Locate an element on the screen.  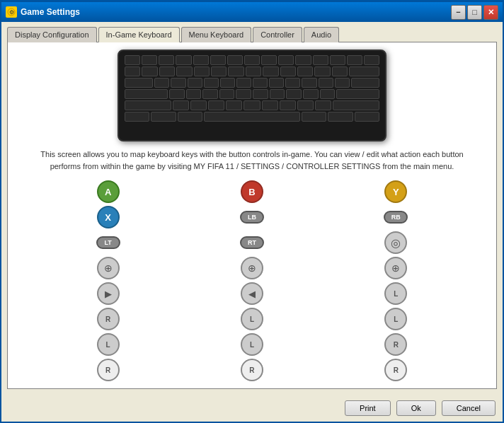
ctrl-item-l-stick: L is located at coordinates (396, 294).